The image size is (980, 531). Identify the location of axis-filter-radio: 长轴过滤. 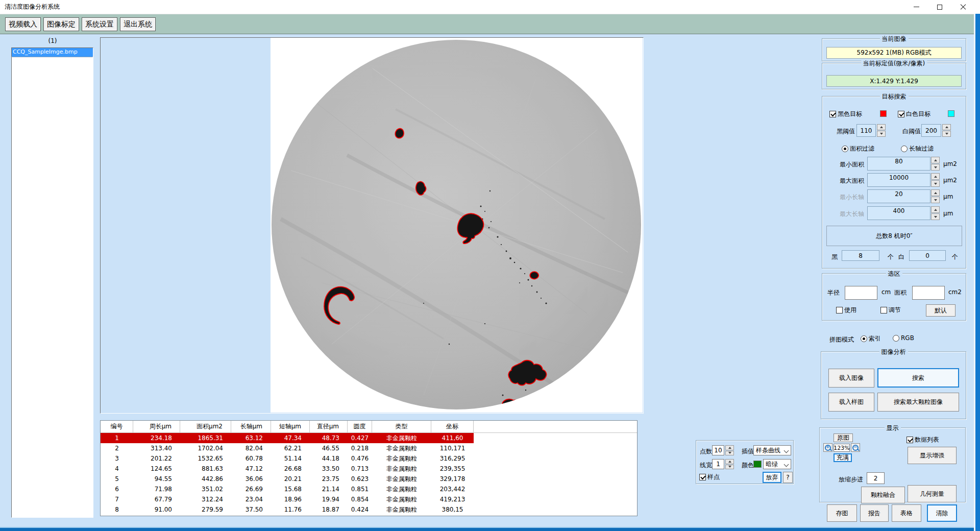
(917, 149).